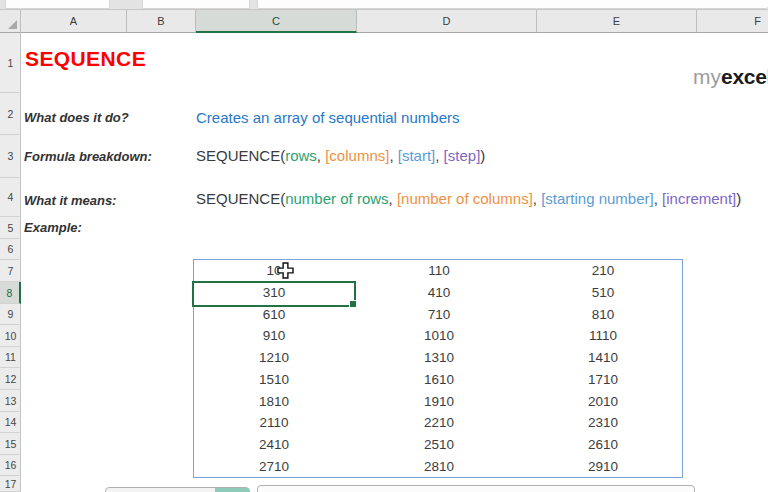 The width and height of the screenshot is (768, 492). What do you see at coordinates (438, 336) in the screenshot?
I see `table-row: 91010101110` at bounding box center [438, 336].